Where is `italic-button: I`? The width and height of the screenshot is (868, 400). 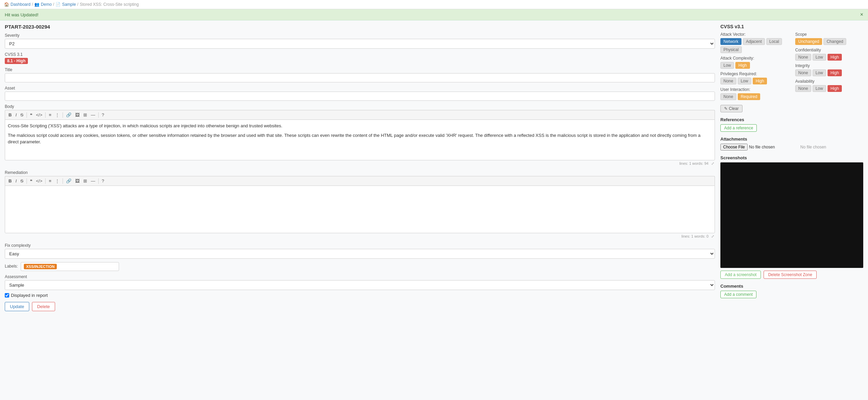
italic-button: I is located at coordinates (16, 115).